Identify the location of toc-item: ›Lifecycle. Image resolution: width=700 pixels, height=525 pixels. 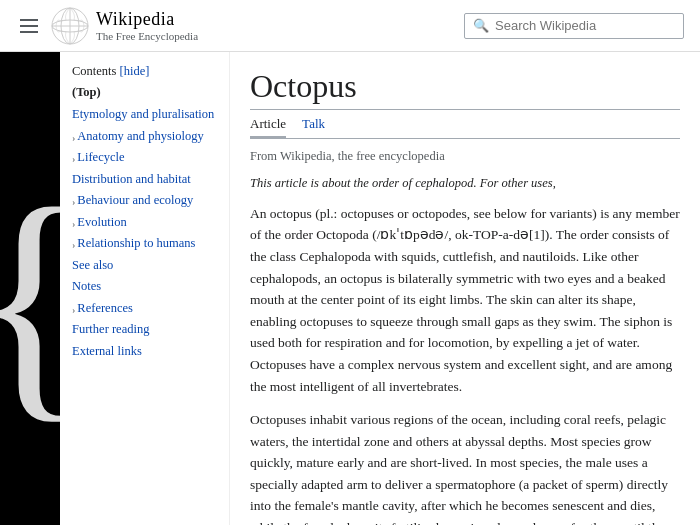
(146, 158).